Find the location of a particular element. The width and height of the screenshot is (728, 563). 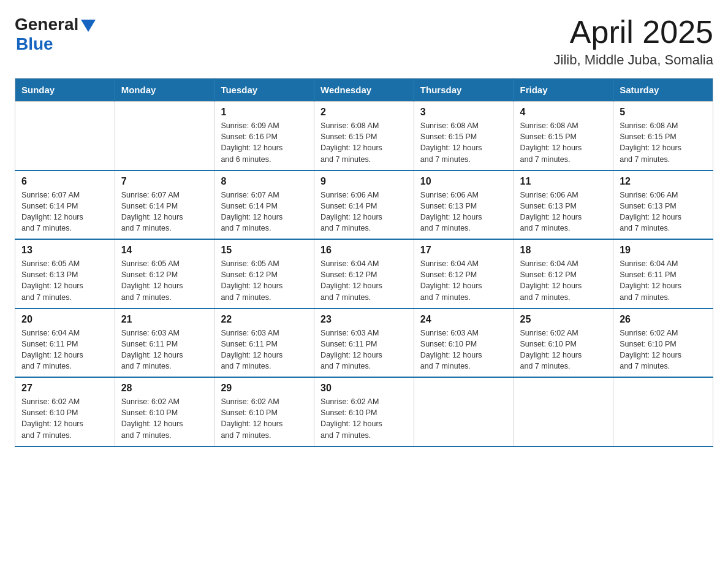

day-number: 8 is located at coordinates (264, 182).